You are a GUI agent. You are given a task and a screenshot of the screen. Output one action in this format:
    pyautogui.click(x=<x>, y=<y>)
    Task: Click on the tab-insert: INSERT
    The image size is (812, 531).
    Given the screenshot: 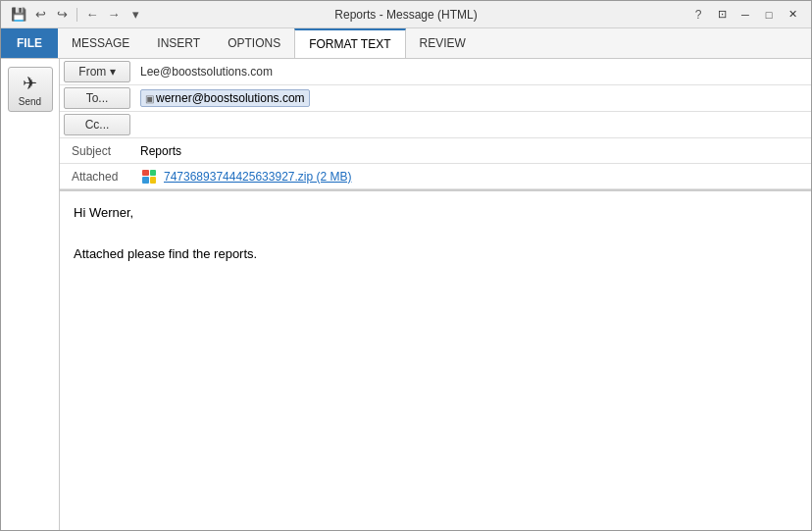 What is the action you would take?
    pyautogui.click(x=178, y=43)
    